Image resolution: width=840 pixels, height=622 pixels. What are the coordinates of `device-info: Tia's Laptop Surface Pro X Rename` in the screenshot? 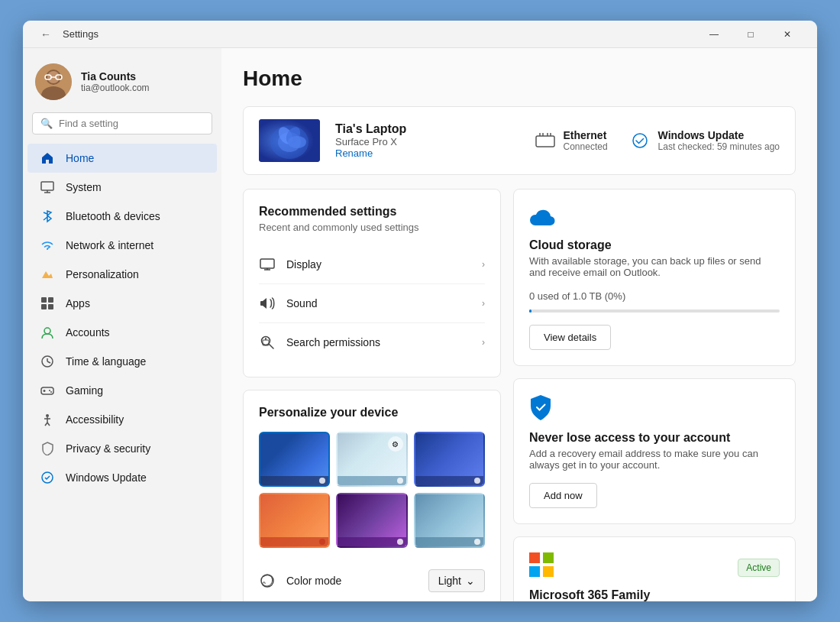 It's located at (428, 141).